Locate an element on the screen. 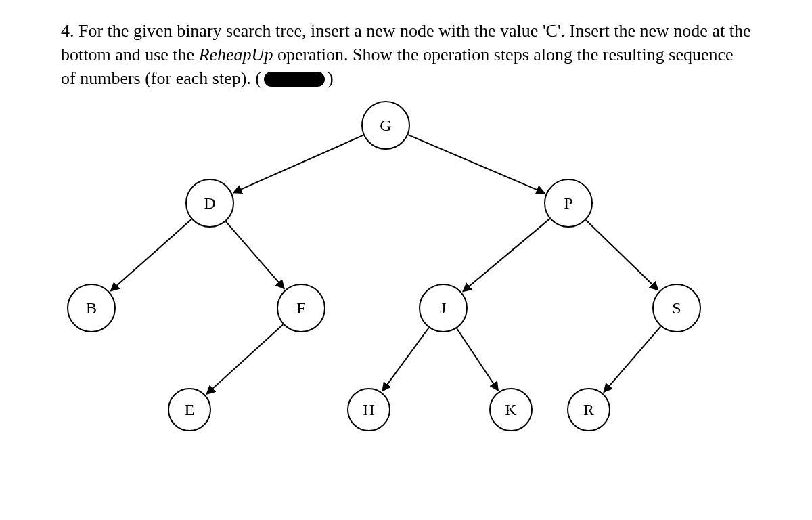 The image size is (812, 520). edge-j-h is located at coordinates (406, 360).